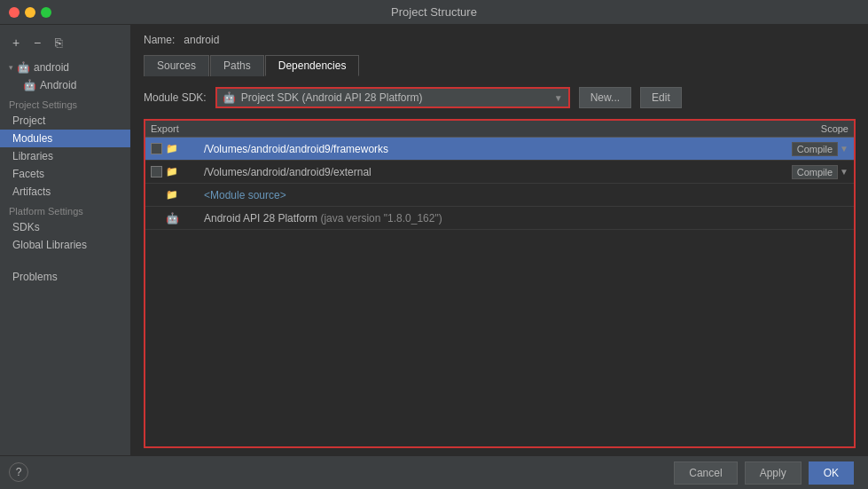 Image resolution: width=868 pixels, height=489 pixels. What do you see at coordinates (809, 149) in the screenshot?
I see `scope-cell-1: Compile ▼` at bounding box center [809, 149].